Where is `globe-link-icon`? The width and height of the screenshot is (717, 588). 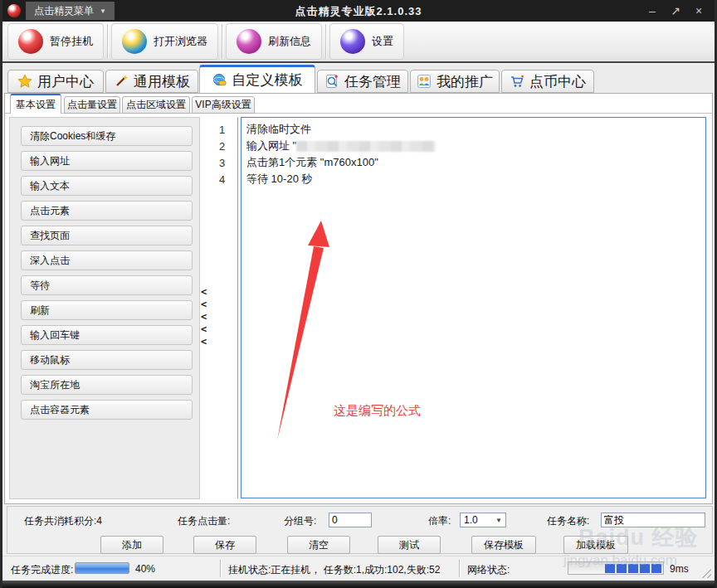
globe-link-icon is located at coordinates (220, 80).